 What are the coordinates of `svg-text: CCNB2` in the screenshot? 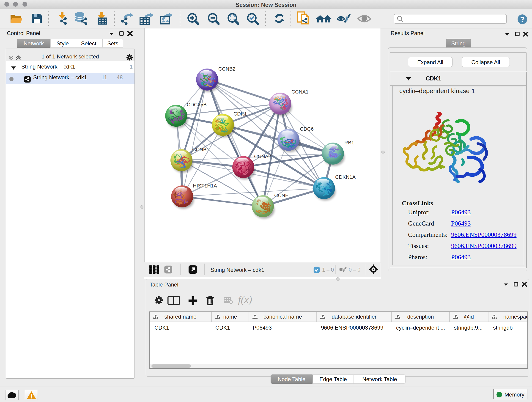 It's located at (227, 69).